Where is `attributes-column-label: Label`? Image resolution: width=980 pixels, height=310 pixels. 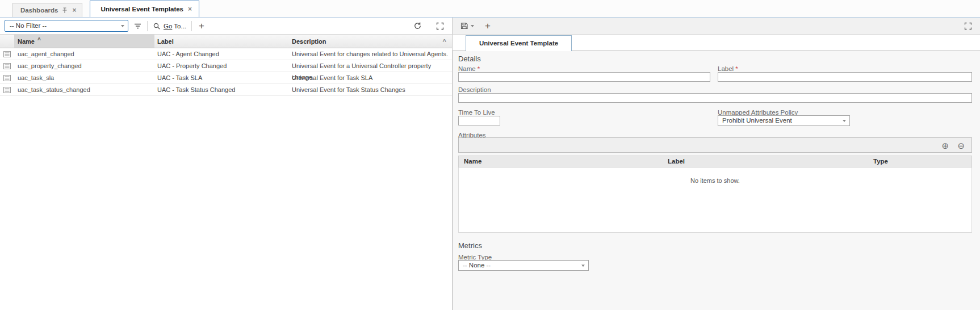
attributes-column-label: Label is located at coordinates (770, 161).